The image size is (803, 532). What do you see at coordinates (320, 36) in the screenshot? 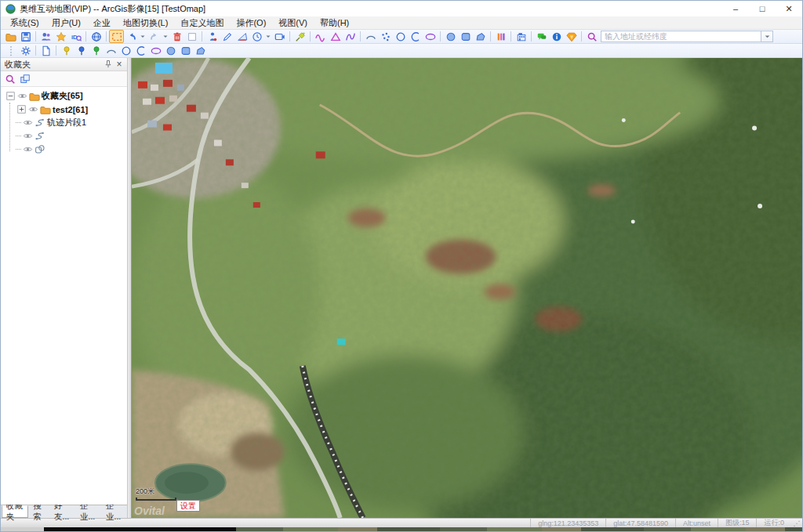
I see `wave-line-button` at bounding box center [320, 36].